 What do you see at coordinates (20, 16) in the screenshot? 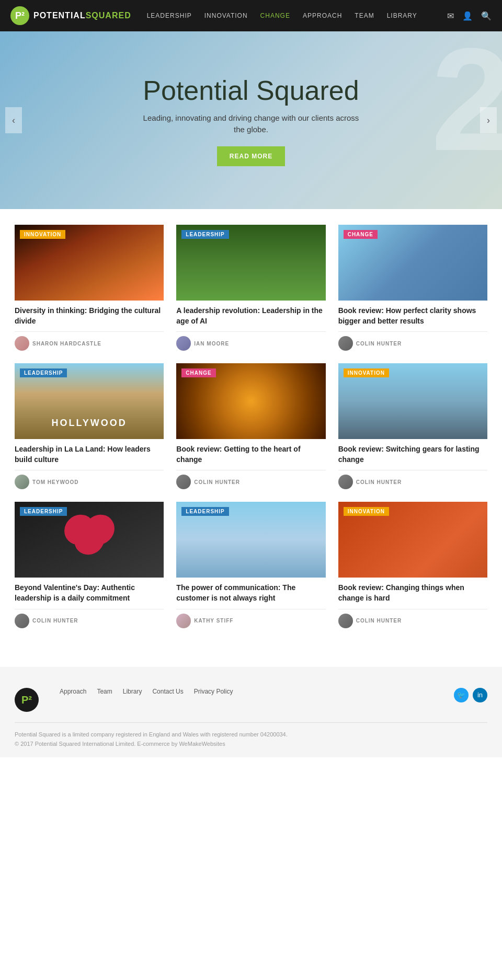
I see `logo-symbol: P²` at bounding box center [20, 16].